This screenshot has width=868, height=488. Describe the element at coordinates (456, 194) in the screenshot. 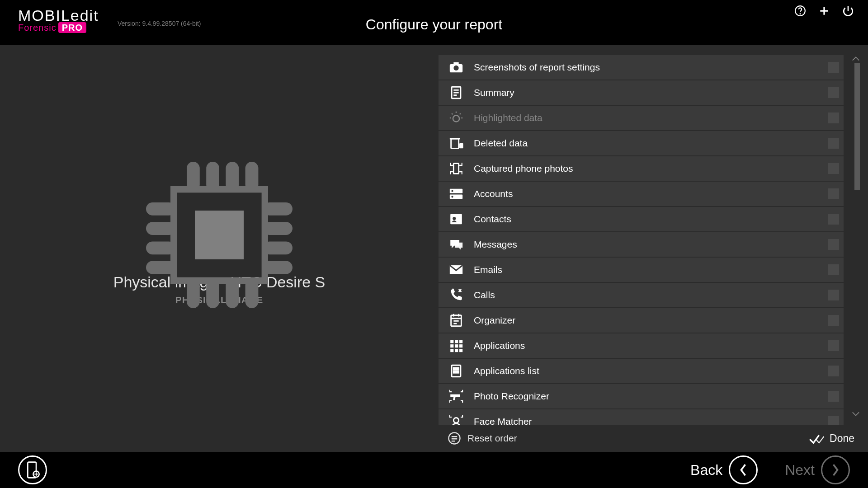

I see `accounts-icon` at that location.